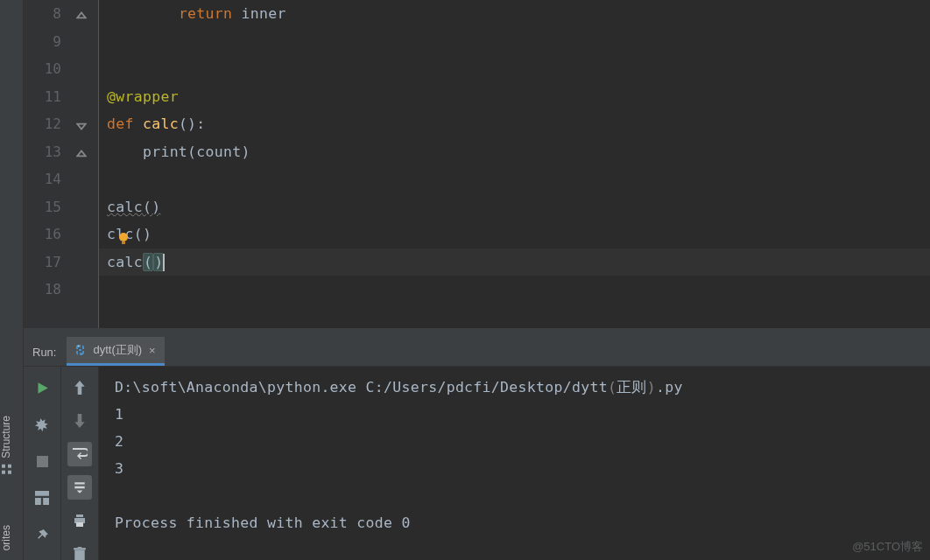 Image resolution: width=930 pixels, height=560 pixels. I want to click on run-action-toolbar, so click(42, 464).